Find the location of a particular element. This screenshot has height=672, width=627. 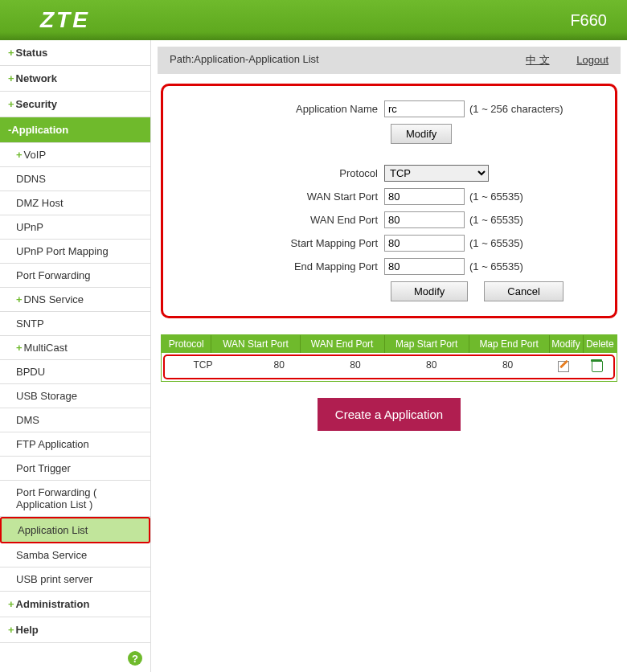

nav-dmz: DMZ Host is located at coordinates (76, 203).